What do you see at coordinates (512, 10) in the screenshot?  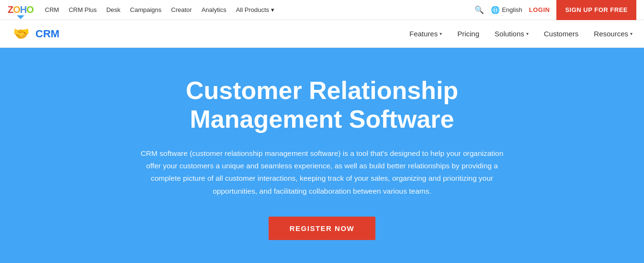 I see `language-label: English` at bounding box center [512, 10].